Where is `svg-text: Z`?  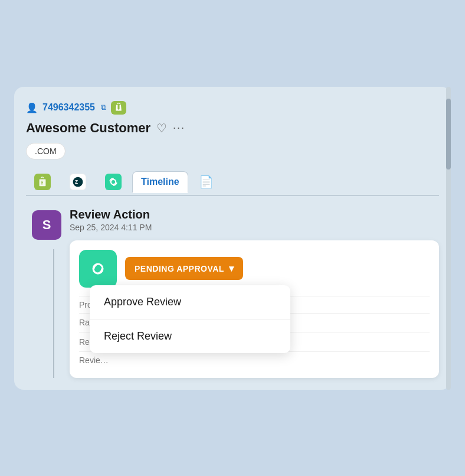 svg-text: Z is located at coordinates (77, 182).